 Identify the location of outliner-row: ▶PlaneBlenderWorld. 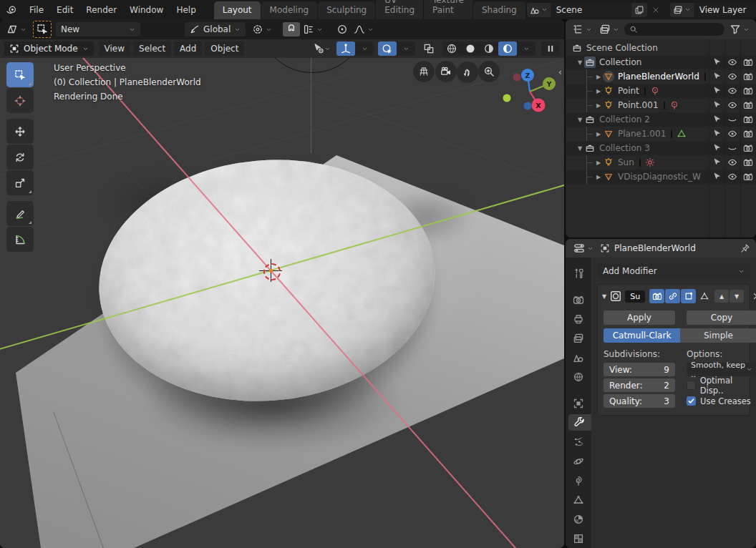
(661, 77).